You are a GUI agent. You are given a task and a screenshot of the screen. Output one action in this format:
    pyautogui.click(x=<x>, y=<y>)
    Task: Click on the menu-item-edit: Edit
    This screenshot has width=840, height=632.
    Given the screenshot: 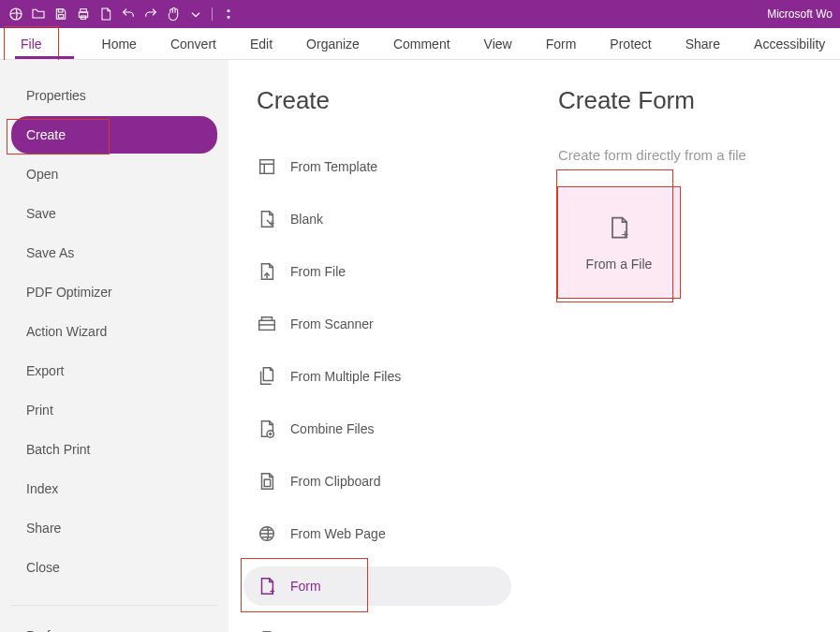 What is the action you would take?
    pyautogui.click(x=261, y=43)
    